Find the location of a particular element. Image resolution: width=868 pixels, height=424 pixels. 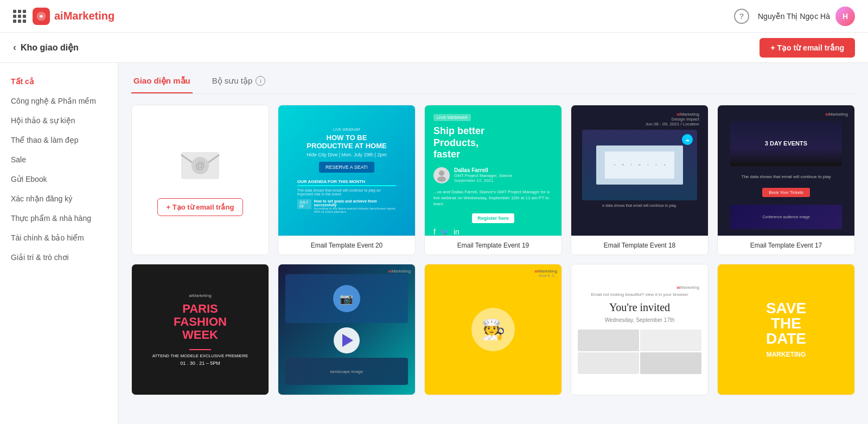

template-visual-invitation: aiMarketing Email not looking beautiful?… is located at coordinates (640, 330).